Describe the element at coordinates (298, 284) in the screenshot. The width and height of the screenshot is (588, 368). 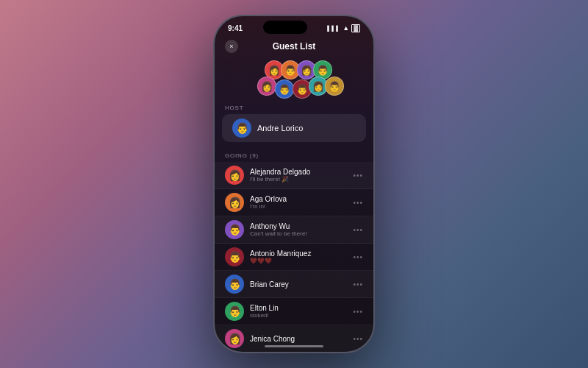
I see `guest-info: Brian Carey` at that location.